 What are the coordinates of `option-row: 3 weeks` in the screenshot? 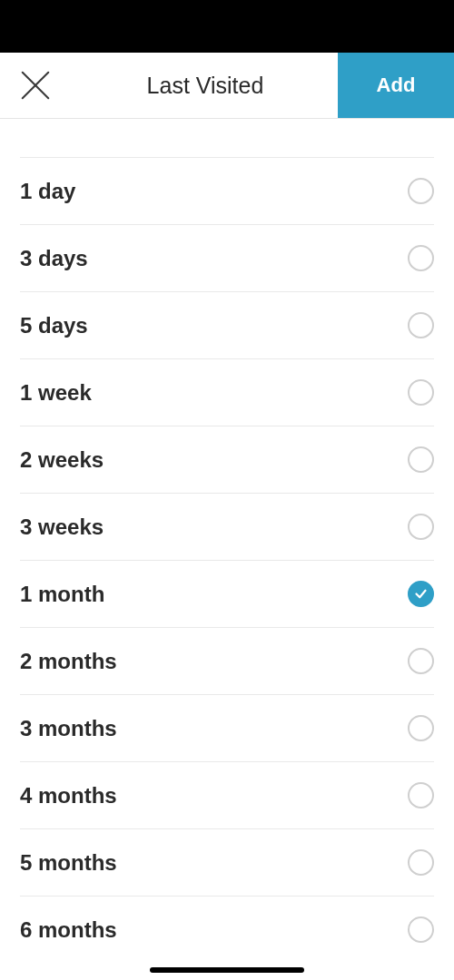 It's located at (227, 526).